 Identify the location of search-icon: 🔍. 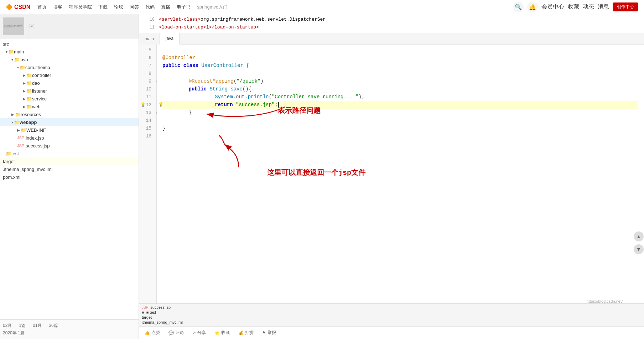
(518, 7).